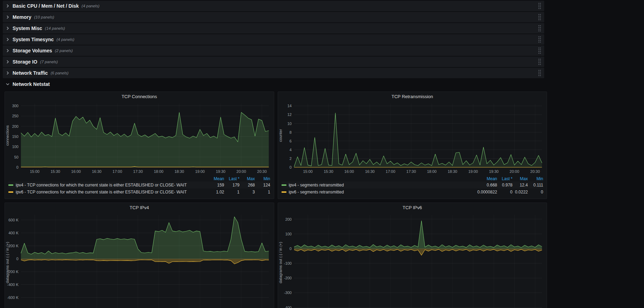 Image resolution: width=644 pixels, height=308 pixels. What do you see at coordinates (104, 185) in the screenshot?
I see `legend-series-label: ipv4 - TCP connections for which the cur…` at bounding box center [104, 185].